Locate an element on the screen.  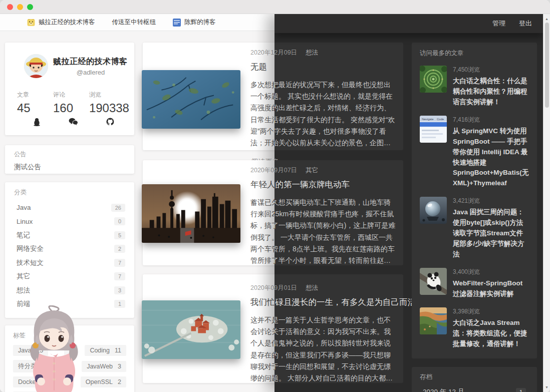
popular-article-title: 大白话之Java Stream流：将类数组流化，便捷批量修改，通俗讲解！ is located at coordinates (491, 333).